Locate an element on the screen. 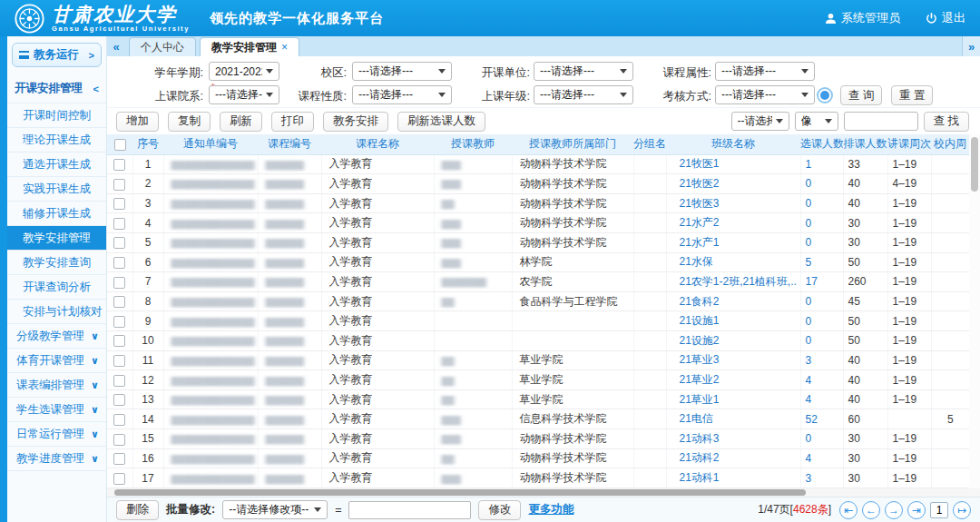  tab-teaching-arrangement: 教学安排管理 × is located at coordinates (250, 47).